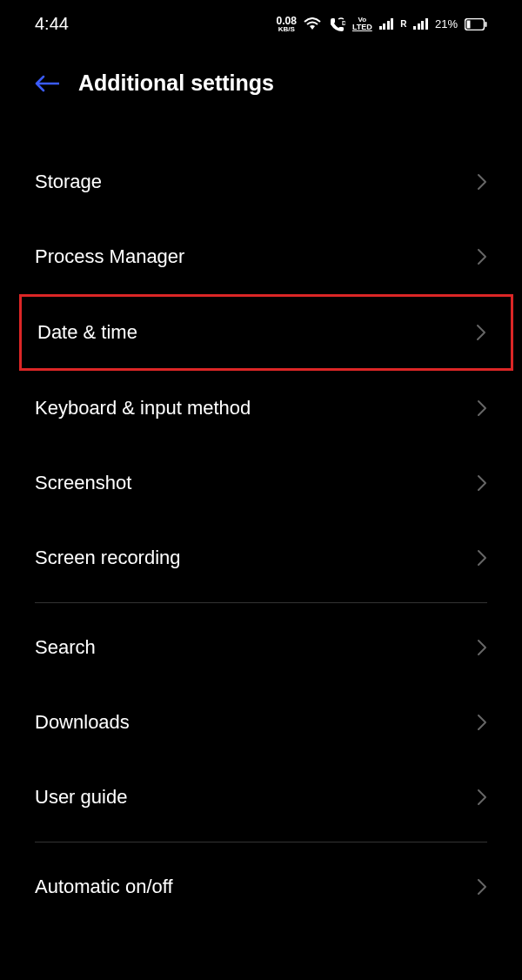 The height and width of the screenshot is (980, 522). What do you see at coordinates (337, 24) in the screenshot?
I see `wifi-calling-icon: D` at bounding box center [337, 24].